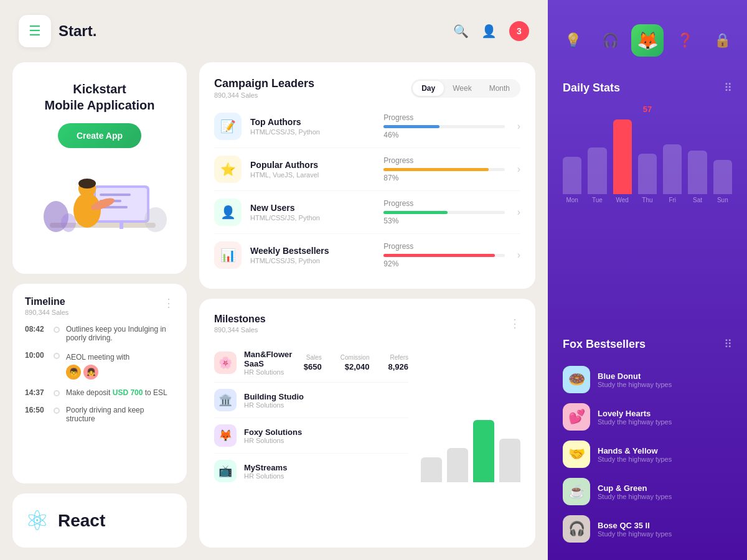 Image resolution: width=747 pixels, height=560 pixels. Describe the element at coordinates (672, 174) in the screenshot. I see `bar-col-fri: Fri` at that location.